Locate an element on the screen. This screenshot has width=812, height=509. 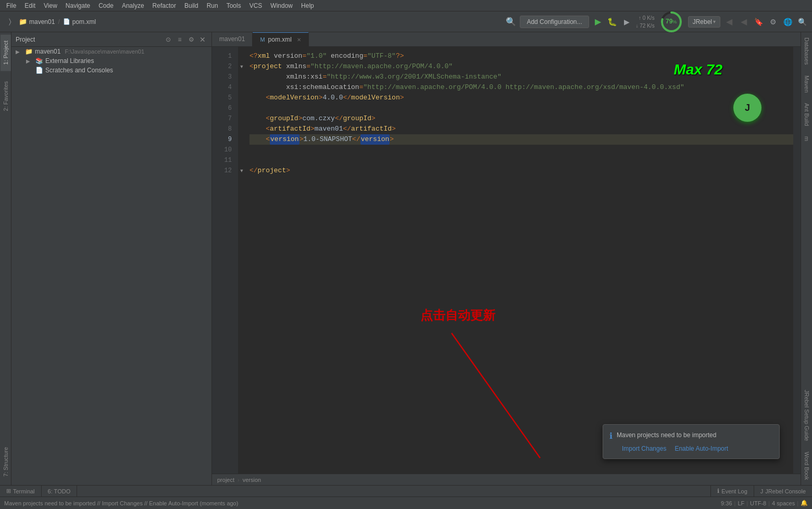
debug-icon: 🐛 is located at coordinates (613, 22).